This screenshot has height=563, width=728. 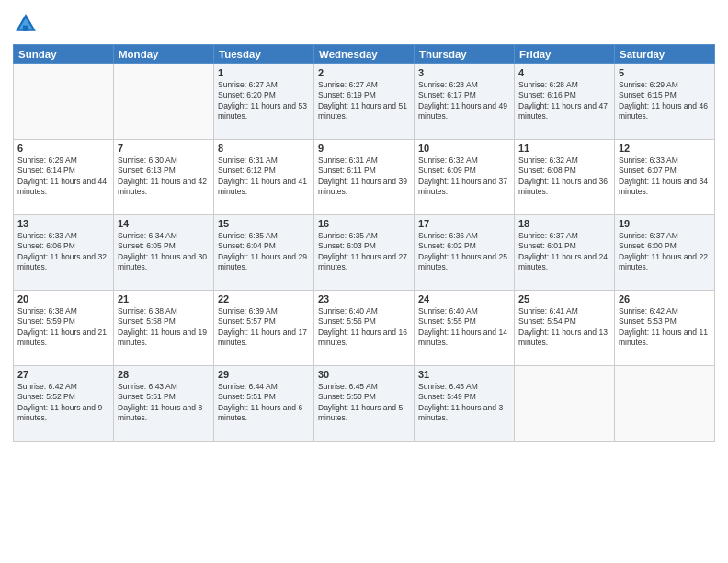 What do you see at coordinates (265, 328) in the screenshot?
I see `calendar-cell: 22Sunrise: 6:39 AM Sunset: 5:57 PM Dayli…` at bounding box center [265, 328].